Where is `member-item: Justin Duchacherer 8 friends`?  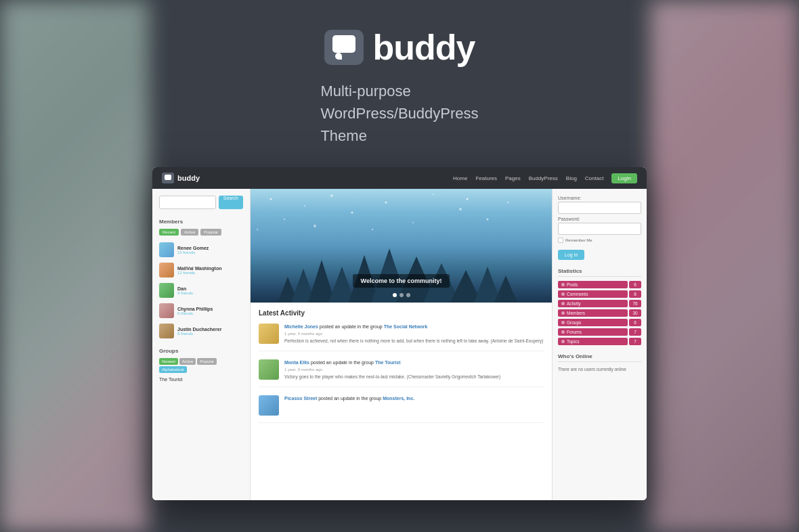 member-item: Justin Duchacherer 8 friends is located at coordinates (201, 331).